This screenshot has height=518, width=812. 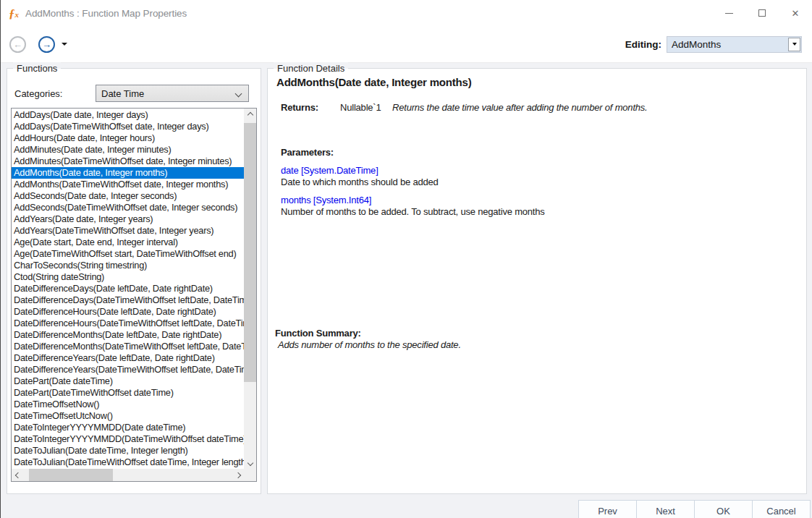 What do you see at coordinates (127, 358) in the screenshot?
I see `list-item: DateDifferenceYears(Date leftDate, Date …` at bounding box center [127, 358].